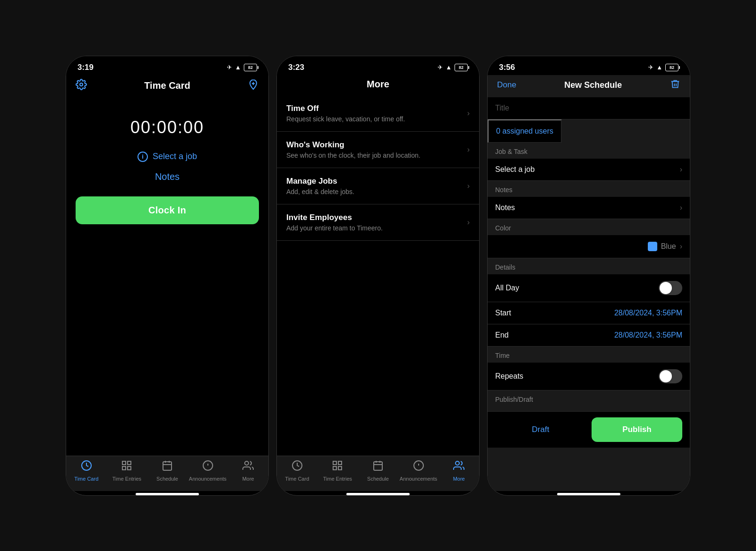 This screenshot has height=551, width=756. Describe the element at coordinates (589, 246) in the screenshot. I see `color-row: Blue ›` at that location.